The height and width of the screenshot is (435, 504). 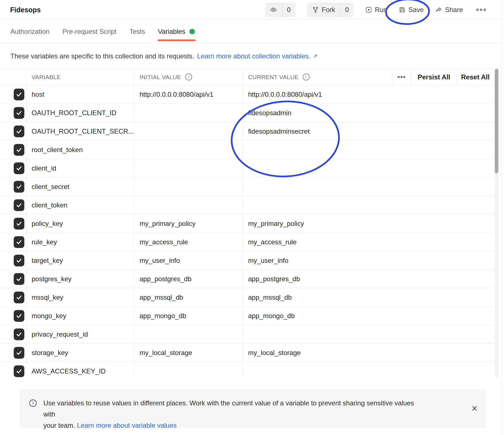 I want to click on current-value: app_mongo_db, so click(x=368, y=316).